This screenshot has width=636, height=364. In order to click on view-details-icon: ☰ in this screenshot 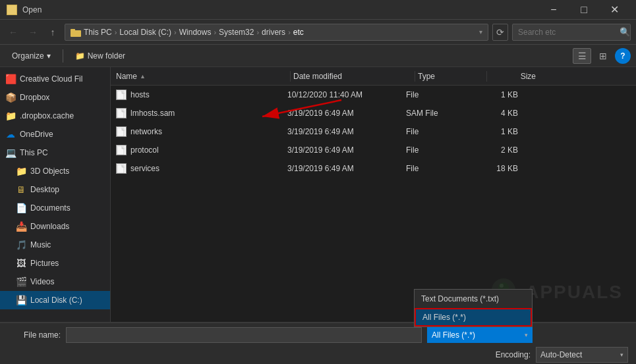, I will do `click(583, 56)`.